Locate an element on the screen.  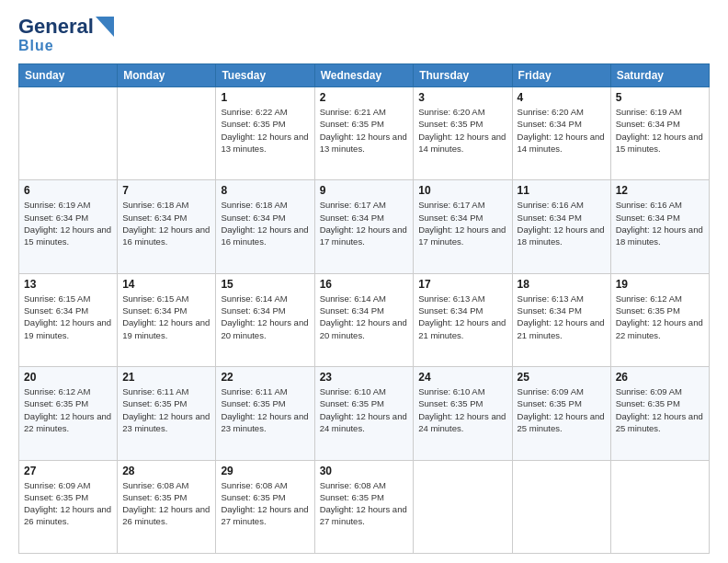
weekday-header-friday: Friday is located at coordinates (561, 75).